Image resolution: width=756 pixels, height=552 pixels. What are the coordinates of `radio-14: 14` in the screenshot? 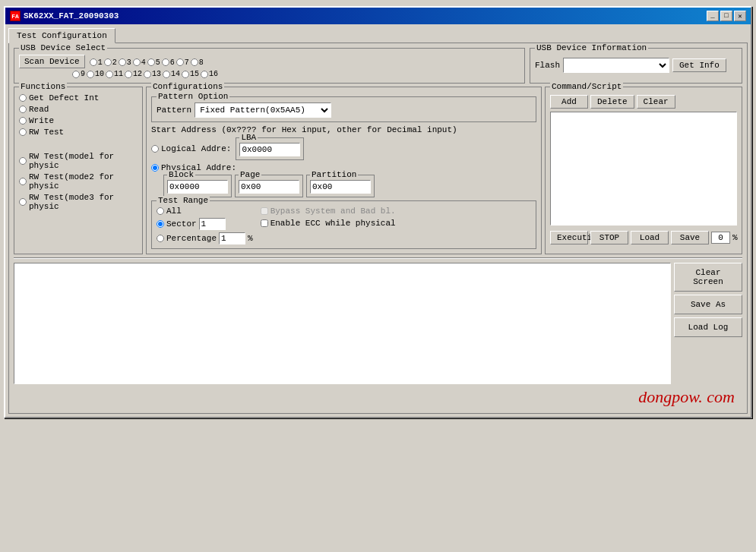 It's located at (172, 74).